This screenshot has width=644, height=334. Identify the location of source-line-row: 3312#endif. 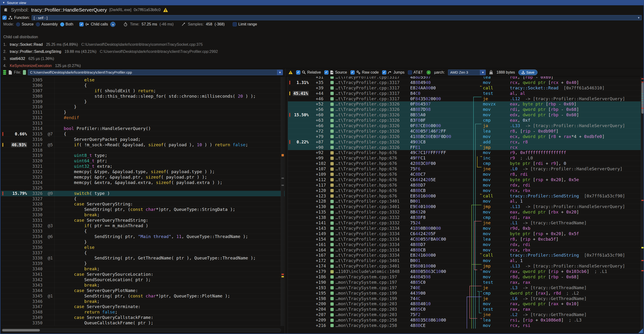
(143, 118).